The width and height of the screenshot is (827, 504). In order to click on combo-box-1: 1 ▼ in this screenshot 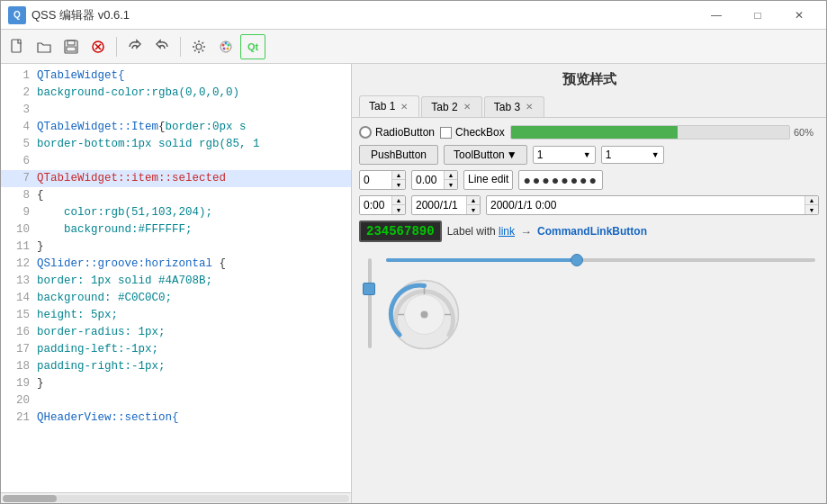, I will do `click(564, 155)`.